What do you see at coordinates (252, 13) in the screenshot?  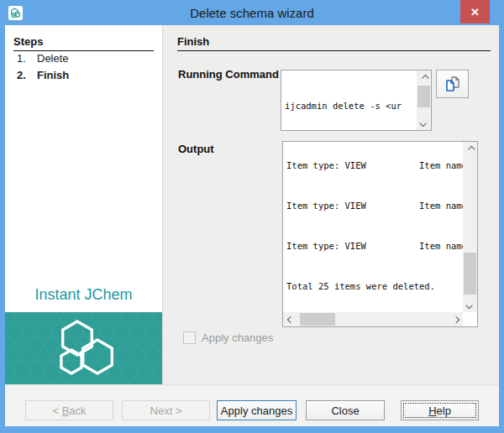 I see `window-title: Delete schema wizard` at bounding box center [252, 13].